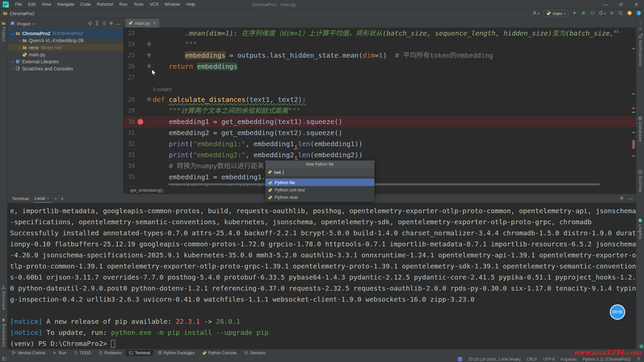  I want to click on terminal-line: (venv) PS D:\ChromaPro2>, so click(323, 344).